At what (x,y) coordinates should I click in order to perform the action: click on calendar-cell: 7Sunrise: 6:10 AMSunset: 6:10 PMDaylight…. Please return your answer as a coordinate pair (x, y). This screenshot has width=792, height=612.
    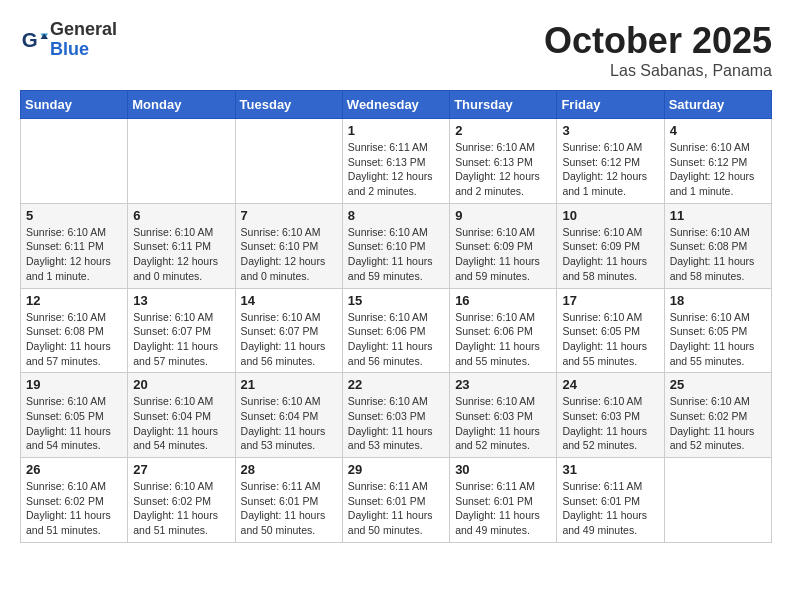
    Looking at the image, I should click on (288, 246).